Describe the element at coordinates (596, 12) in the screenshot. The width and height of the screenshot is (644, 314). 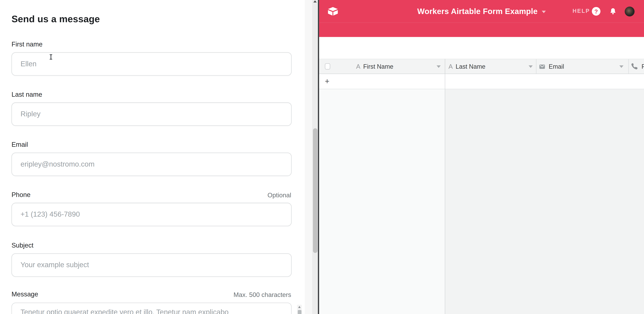
I see `help-question-icon: ?` at that location.